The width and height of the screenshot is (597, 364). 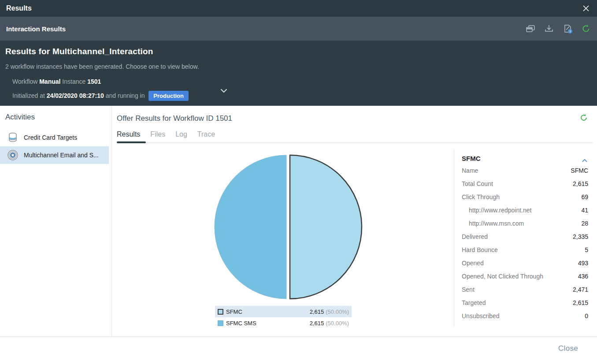 What do you see at coordinates (299, 8) in the screenshot?
I see `dialog-titlebar: Results` at bounding box center [299, 8].